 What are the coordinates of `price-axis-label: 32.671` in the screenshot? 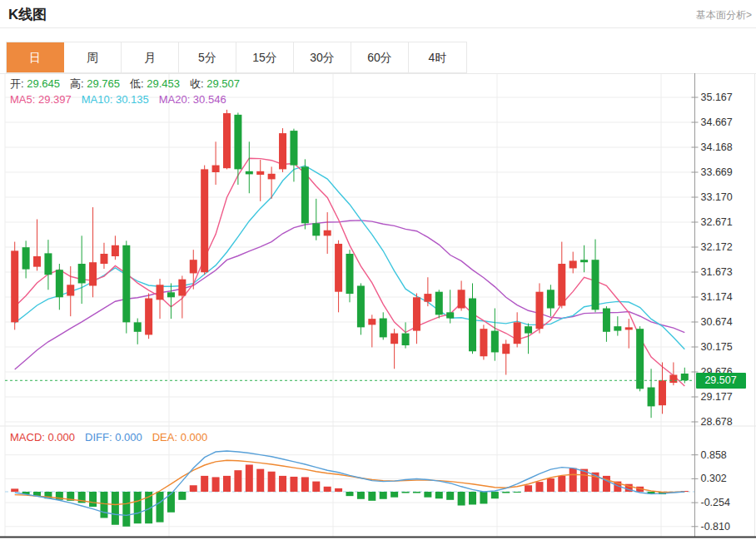 It's located at (717, 222).